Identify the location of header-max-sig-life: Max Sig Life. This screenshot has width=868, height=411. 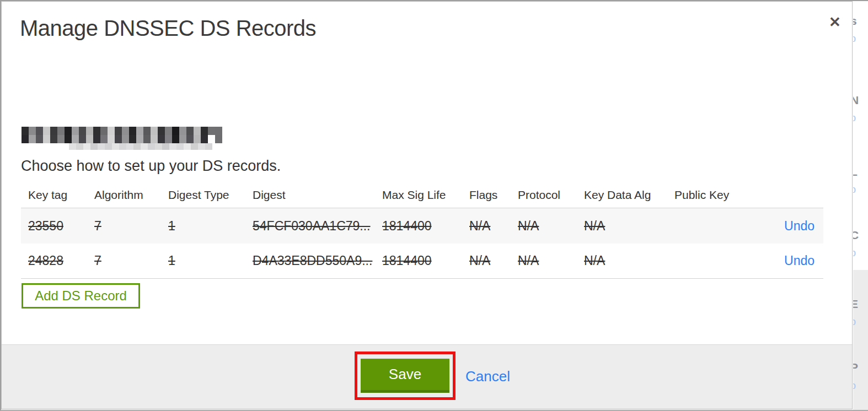
(426, 195).